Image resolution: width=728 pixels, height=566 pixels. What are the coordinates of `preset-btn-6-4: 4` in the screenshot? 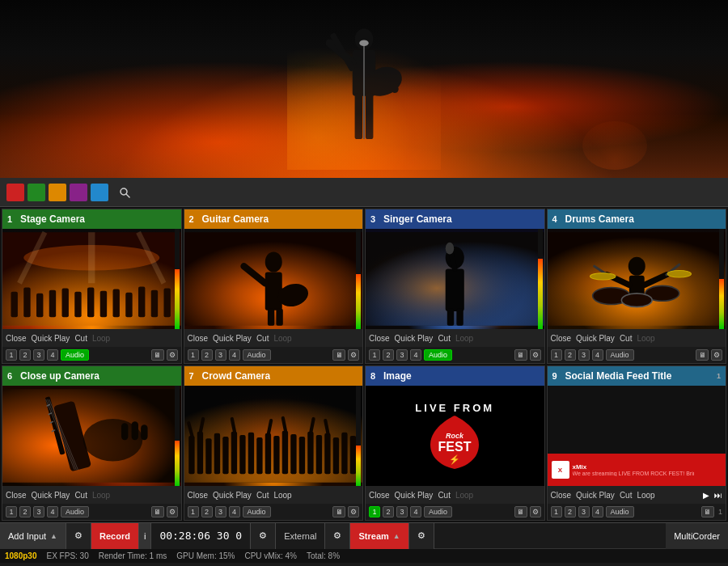 It's located at (53, 512).